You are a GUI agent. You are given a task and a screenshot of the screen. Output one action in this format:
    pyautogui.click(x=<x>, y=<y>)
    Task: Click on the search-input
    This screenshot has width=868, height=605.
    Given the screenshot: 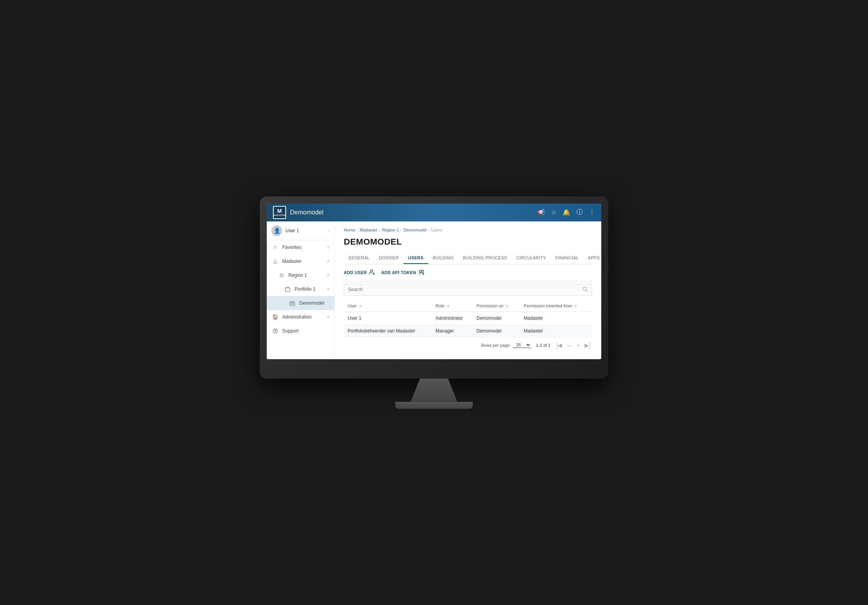 What is the action you would take?
    pyautogui.click(x=465, y=290)
    